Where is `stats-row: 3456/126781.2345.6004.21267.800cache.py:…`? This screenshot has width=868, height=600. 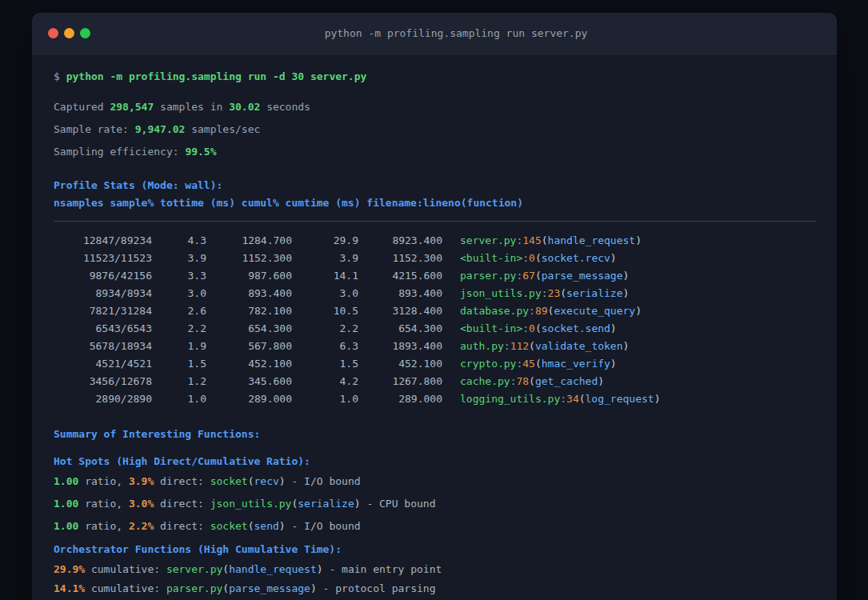
stats-row: 3456/126781.2345.6004.21267.800cache.py:… is located at coordinates (435, 382).